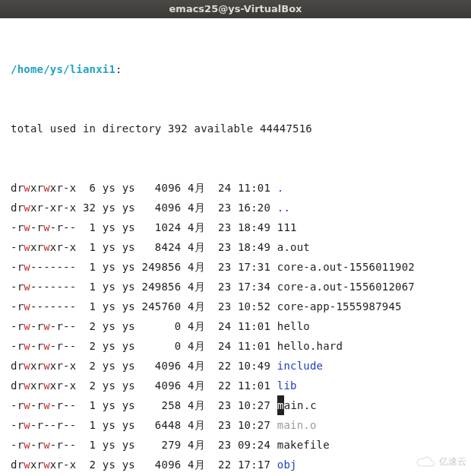 This screenshot has width=471, height=476. Describe the element at coordinates (239, 227) in the screenshot. I see `dired-row: -rw-rw-r-- 1 ys ys 1024 4月 23 18:49 111` at that location.